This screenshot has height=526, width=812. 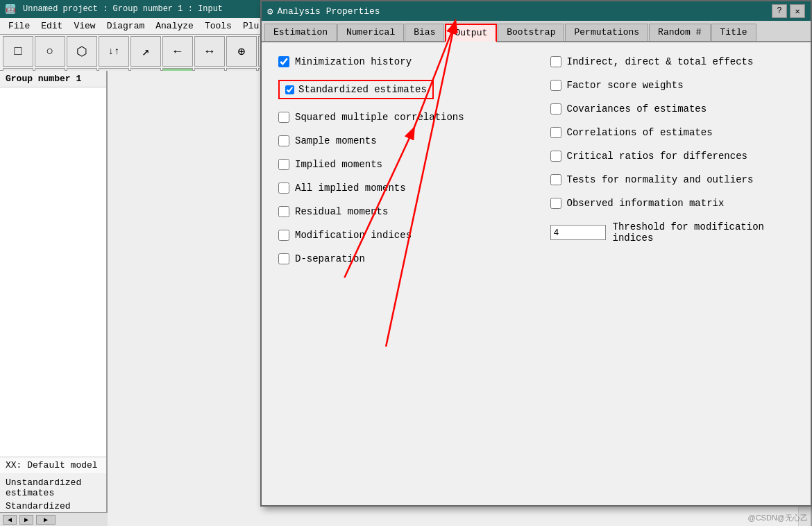 What do you see at coordinates (657, 156) in the screenshot?
I see `critical-ratios-label: Critical ratios for differences` at bounding box center [657, 156].